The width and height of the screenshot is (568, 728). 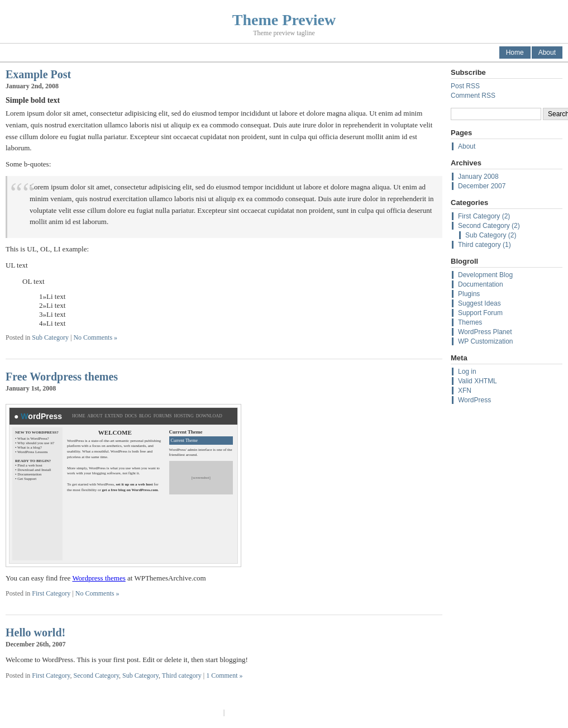 I want to click on blogroll-dev-link: Development Blog, so click(x=485, y=275).